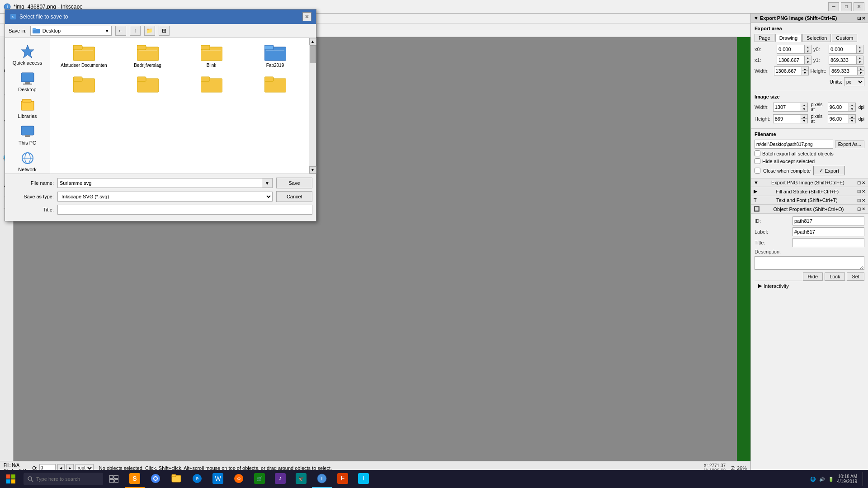  What do you see at coordinates (179, 106) in the screenshot?
I see `dialog-files-area: Afstudeer Documenten Bedrijfverslag Blin…` at bounding box center [179, 106].